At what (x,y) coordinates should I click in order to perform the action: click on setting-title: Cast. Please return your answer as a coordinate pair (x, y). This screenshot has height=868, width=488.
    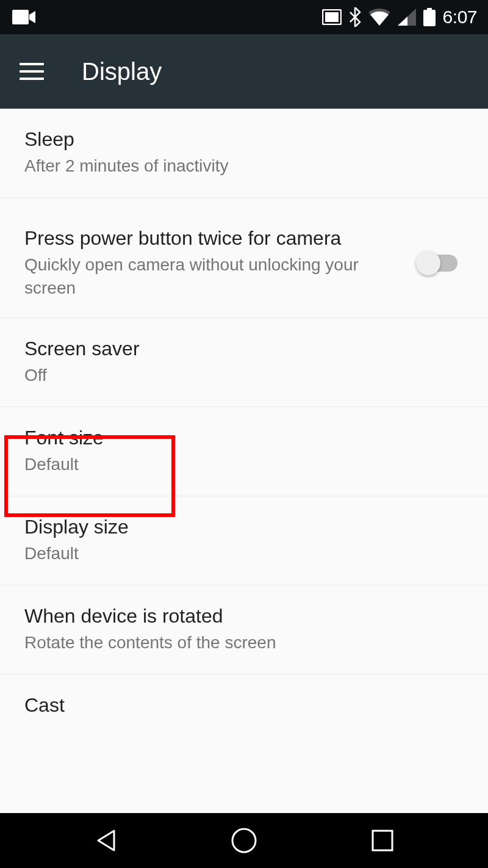
    Looking at the image, I should click on (244, 706).